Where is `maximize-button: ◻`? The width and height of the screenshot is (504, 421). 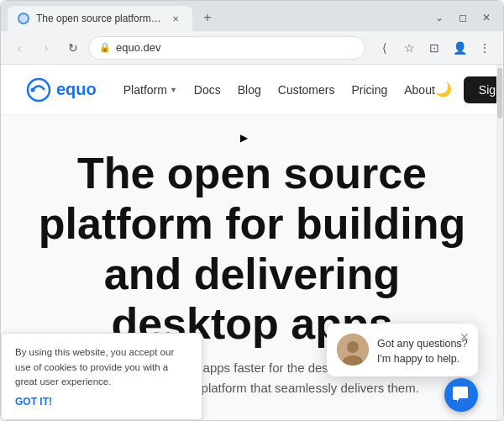
maximize-button: ◻ is located at coordinates (463, 18).